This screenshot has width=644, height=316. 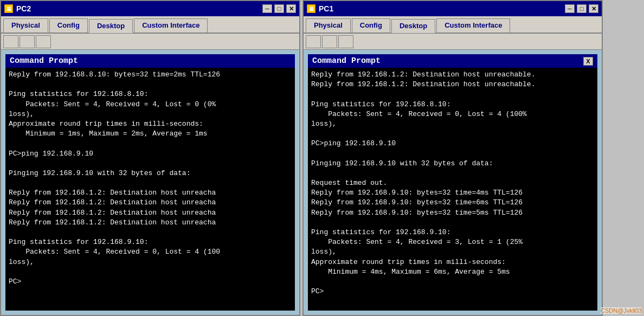 What do you see at coordinates (453, 25) in the screenshot?
I see `pc1-tabs: Physical Config Desktop Custom Interface` at bounding box center [453, 25].